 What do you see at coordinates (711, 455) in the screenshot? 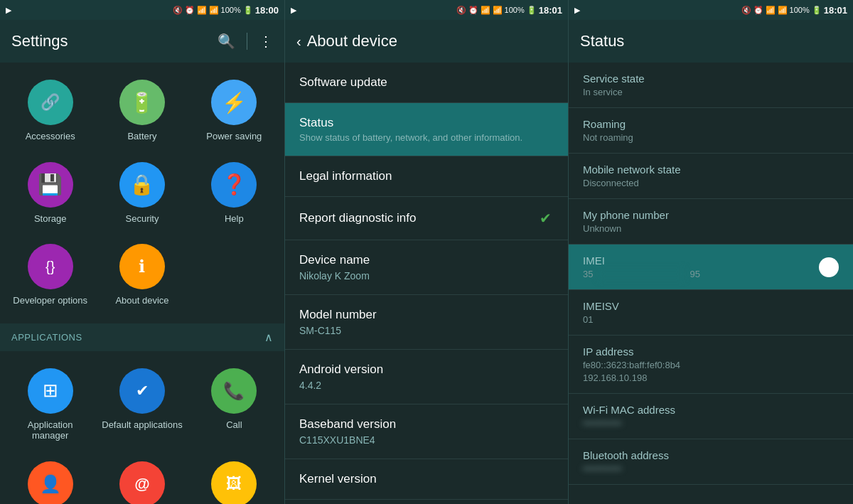
I see `bluetooth-label: Bluetooth address` at bounding box center [711, 455].